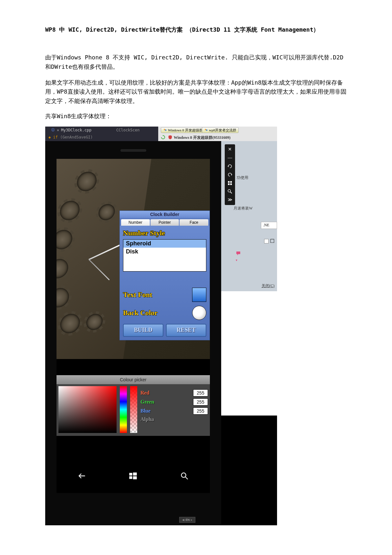 This screenshot has height=555, width=392. Describe the element at coordinates (183, 130) in the screenshot. I see `qq-tab-1: Windows 8 开发超级群` at that location.